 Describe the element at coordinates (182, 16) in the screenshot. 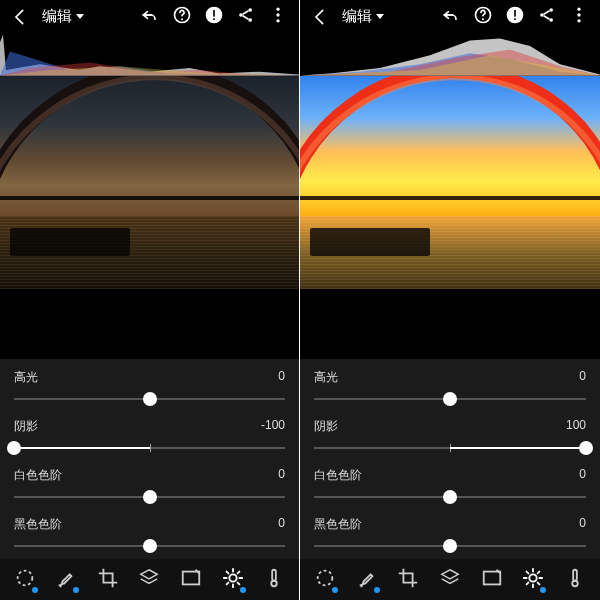

I see `help-icon` at that location.